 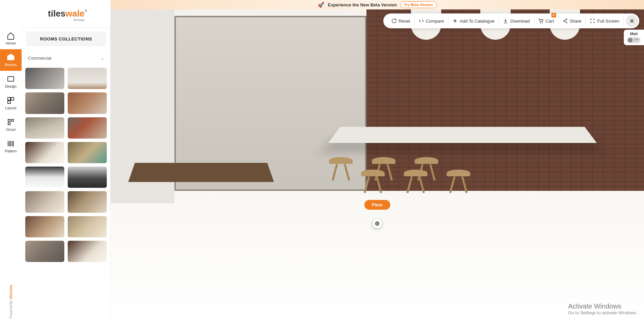 What do you see at coordinates (455, 21) in the screenshot?
I see `plus-icon` at bounding box center [455, 21].